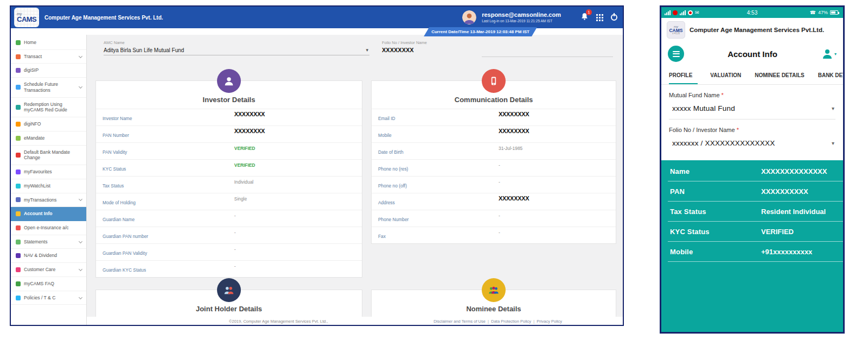 This screenshot has height=339, width=868. I want to click on sidebar-item-policies-tc: Policies / T & C, so click(49, 298).